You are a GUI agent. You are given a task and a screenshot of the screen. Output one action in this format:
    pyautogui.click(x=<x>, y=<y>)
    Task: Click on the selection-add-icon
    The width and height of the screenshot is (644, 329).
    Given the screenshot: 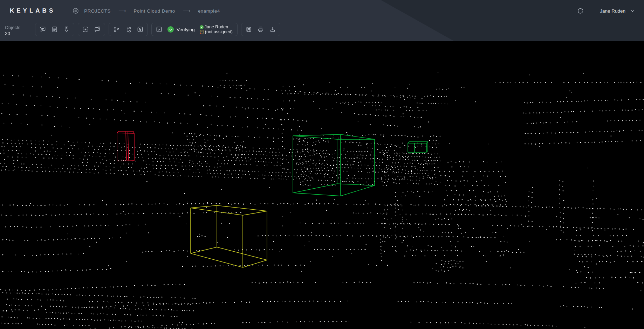 What is the action you would take?
    pyautogui.click(x=85, y=29)
    